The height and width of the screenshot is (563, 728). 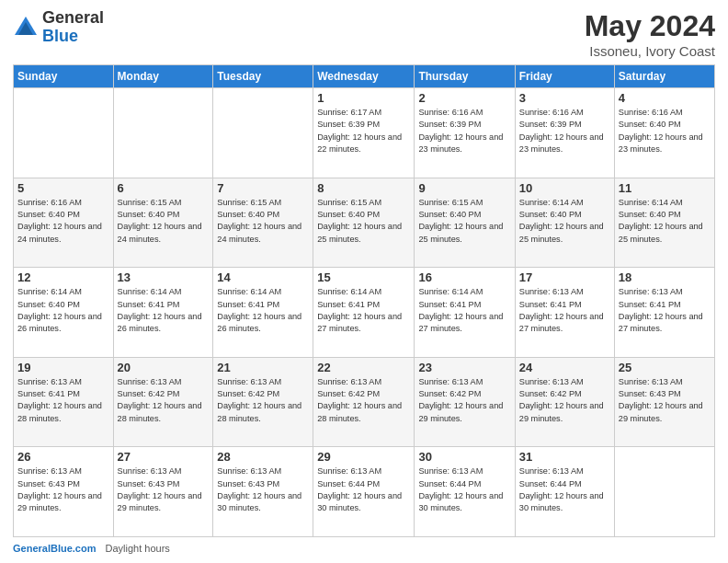 What do you see at coordinates (263, 278) in the screenshot?
I see `day-number: 14` at bounding box center [263, 278].